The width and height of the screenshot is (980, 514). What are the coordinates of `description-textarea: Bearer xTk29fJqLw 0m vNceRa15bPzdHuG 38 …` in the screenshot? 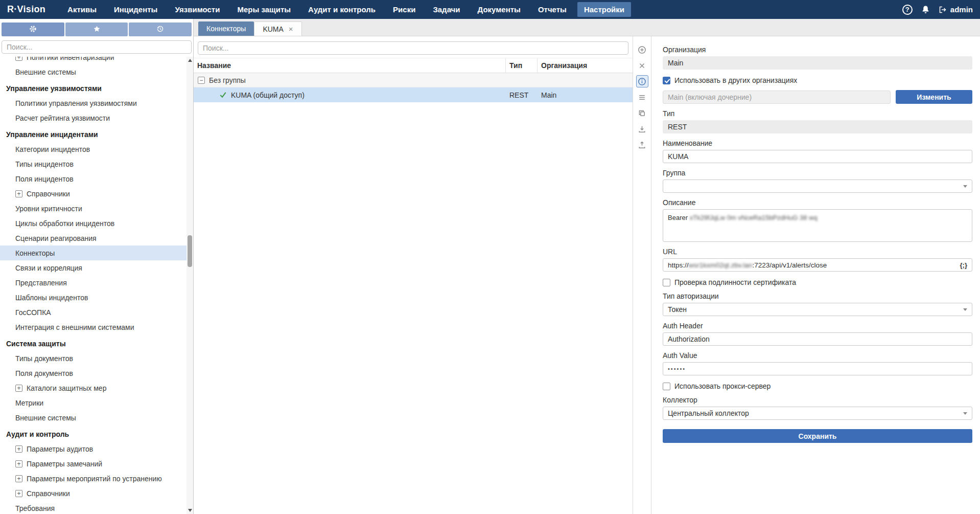 It's located at (818, 226).